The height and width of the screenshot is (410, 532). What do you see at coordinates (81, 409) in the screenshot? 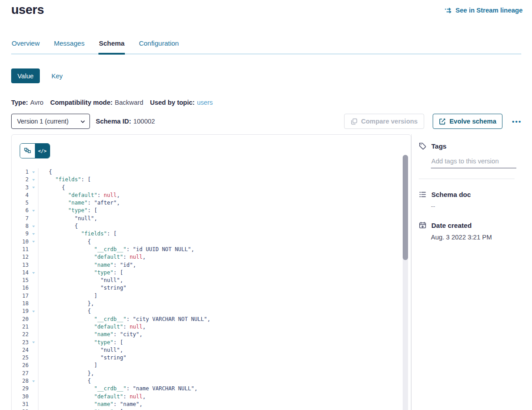
I see `code-text: "type": [` at bounding box center [81, 409].